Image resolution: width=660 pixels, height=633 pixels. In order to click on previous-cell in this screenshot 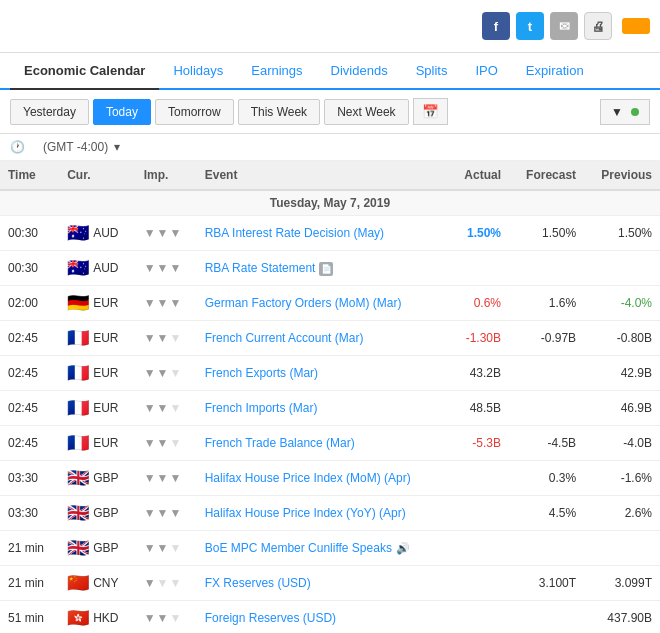, I will do `click(622, 548)`.